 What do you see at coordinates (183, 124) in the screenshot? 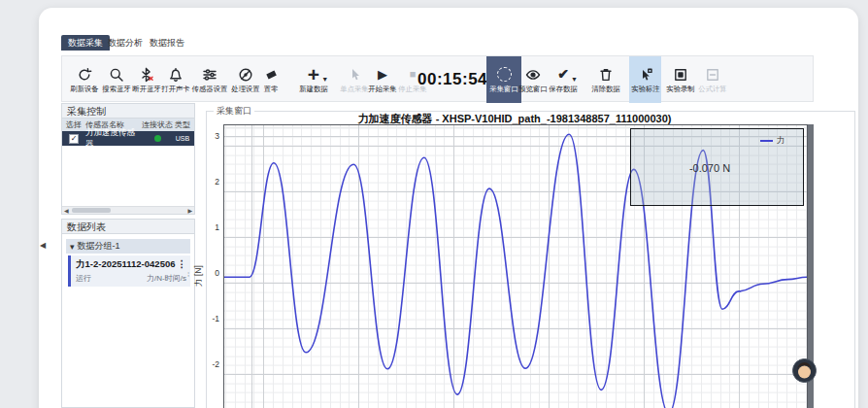
I see `col-type: 类型` at bounding box center [183, 124].